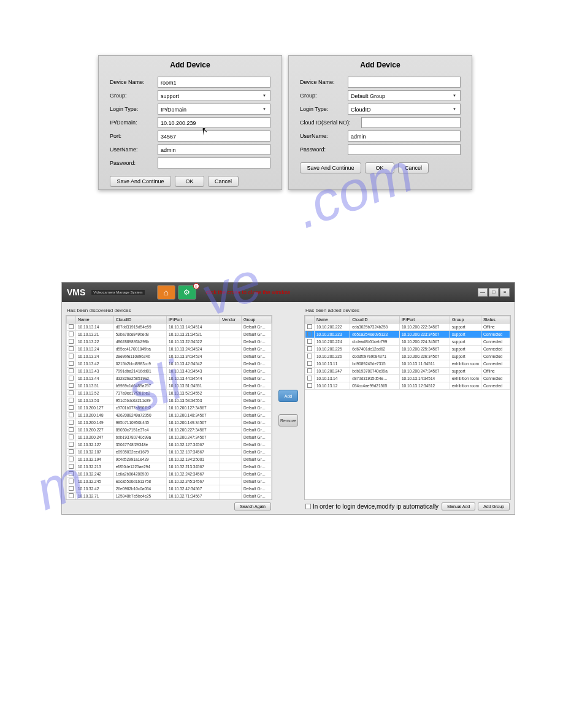  I want to click on dialog-title: Add Device, so click(190, 66).